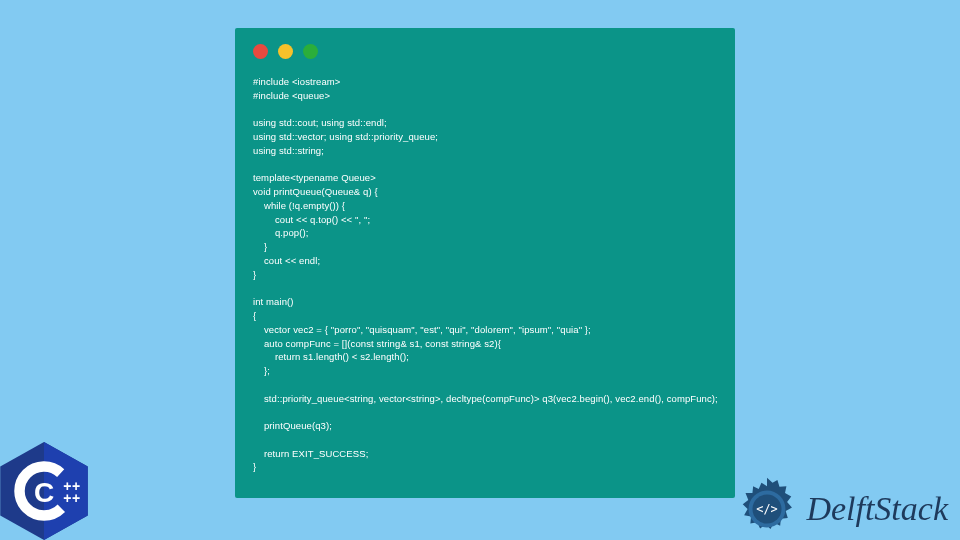  What do you see at coordinates (44, 492) in the screenshot?
I see `svg-text: C` at bounding box center [44, 492].